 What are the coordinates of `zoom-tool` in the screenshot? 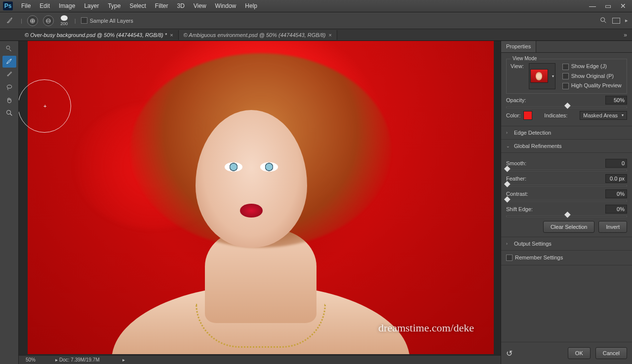 It's located at (9, 113).